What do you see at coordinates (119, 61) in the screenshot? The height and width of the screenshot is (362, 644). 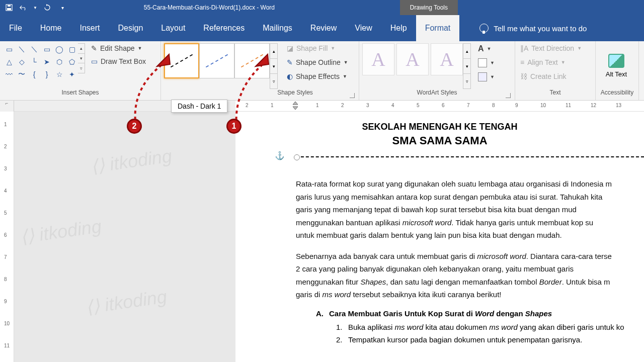 I see `draw-text-box-button: ▭ Draw Text Box` at bounding box center [119, 61].